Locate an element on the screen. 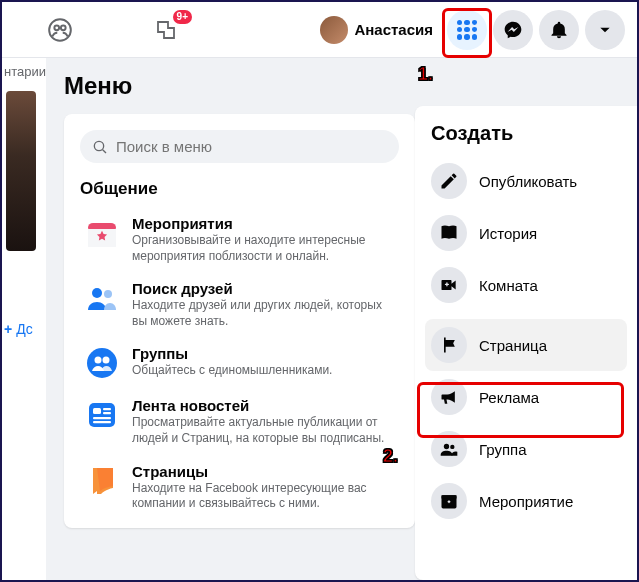 The height and width of the screenshot is (582, 639). menu-item-title: Поиск друзей is located at coordinates (264, 288).